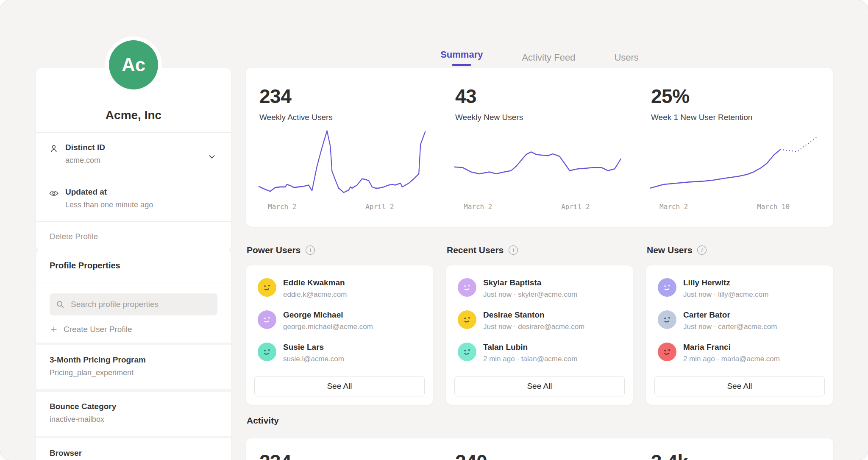  What do you see at coordinates (740, 294) in the screenshot?
I see `list-item: Lilly Herwitz Just now · lilly@acme.com` at bounding box center [740, 294].